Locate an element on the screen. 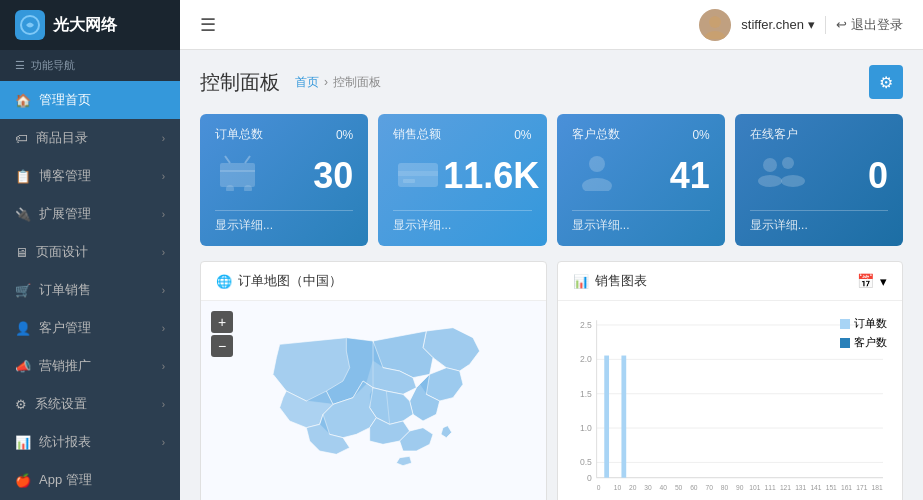 This screenshot has height=500, width=923. stat-card-online: 在线客户 0 显示详细... is located at coordinates (819, 180).